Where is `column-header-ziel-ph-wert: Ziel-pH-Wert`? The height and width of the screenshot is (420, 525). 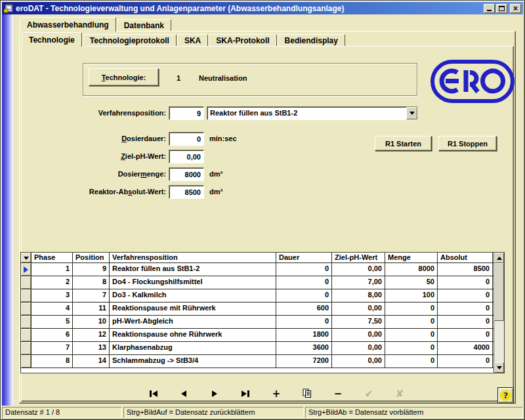 column-header-ziel-ph-wert: Ziel-pH-Wert is located at coordinates (358, 257).